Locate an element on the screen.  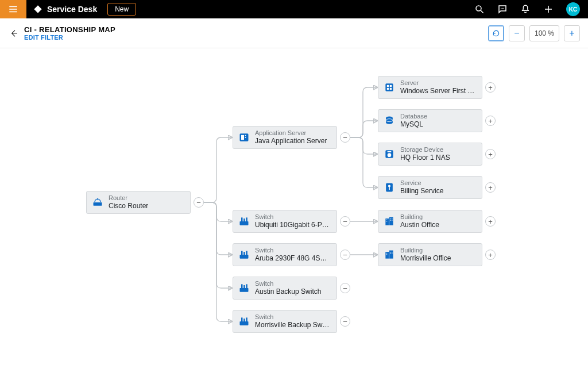
zoom-controls: − 100 % + is located at coordinates (534, 33).